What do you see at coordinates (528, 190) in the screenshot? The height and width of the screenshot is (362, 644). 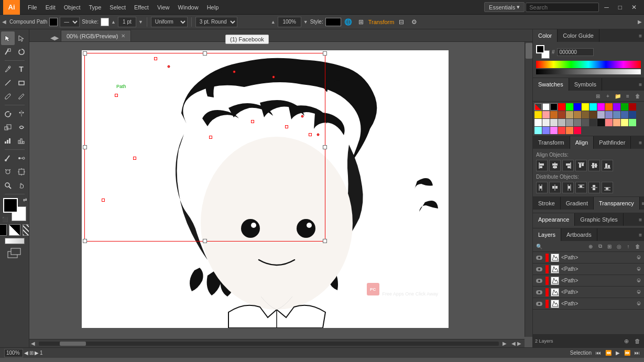 I see `vertical-scrollbar` at bounding box center [528, 190].